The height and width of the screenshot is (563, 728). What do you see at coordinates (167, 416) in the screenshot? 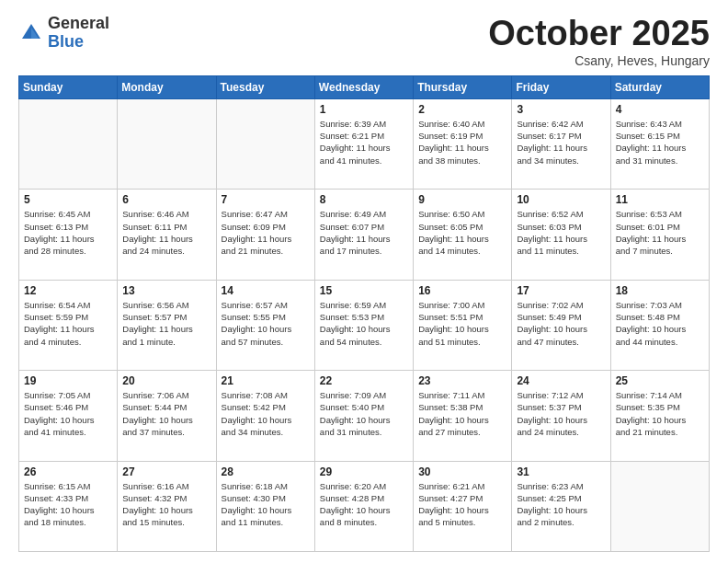
I see `calendar-cell: 20Sunrise: 7:06 AMSunset: 5:44 PMDayligh…` at bounding box center [167, 416].